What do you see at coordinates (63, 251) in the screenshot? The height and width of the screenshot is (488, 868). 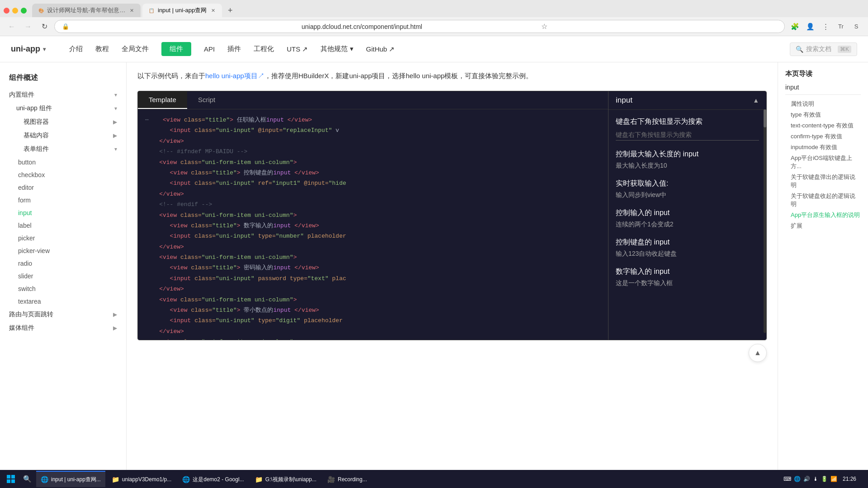 I see `sidebar-item-picker-view: picker-view` at bounding box center [63, 251].